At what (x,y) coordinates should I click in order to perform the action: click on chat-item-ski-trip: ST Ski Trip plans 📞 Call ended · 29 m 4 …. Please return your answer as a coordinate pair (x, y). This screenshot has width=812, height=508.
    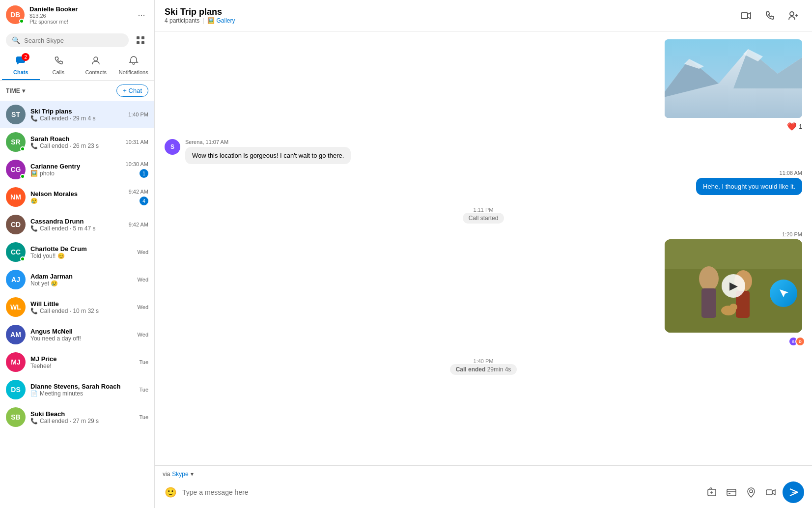
    Looking at the image, I should click on (77, 114).